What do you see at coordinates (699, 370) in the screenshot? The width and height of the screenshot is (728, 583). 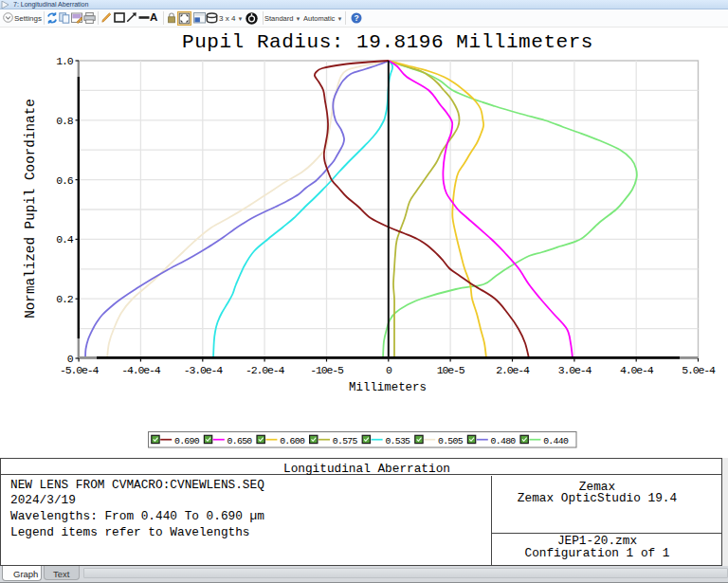 I see `svg-text: 5.0e-4` at bounding box center [699, 370].